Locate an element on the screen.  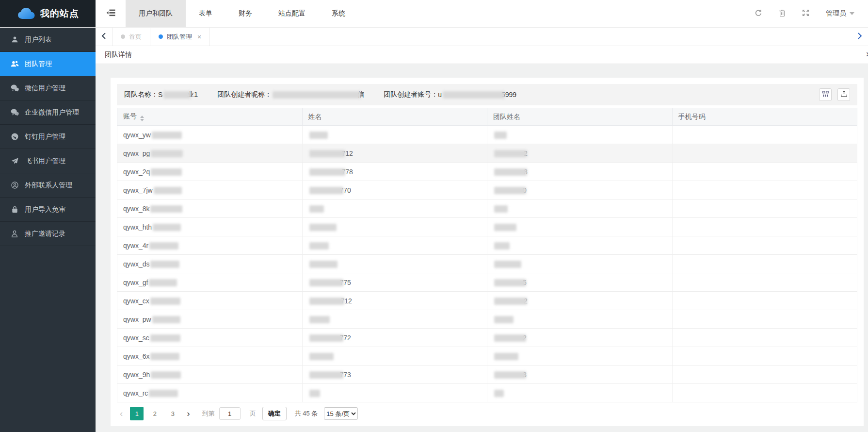
account-cell: qywx_sc is located at coordinates (210, 338).